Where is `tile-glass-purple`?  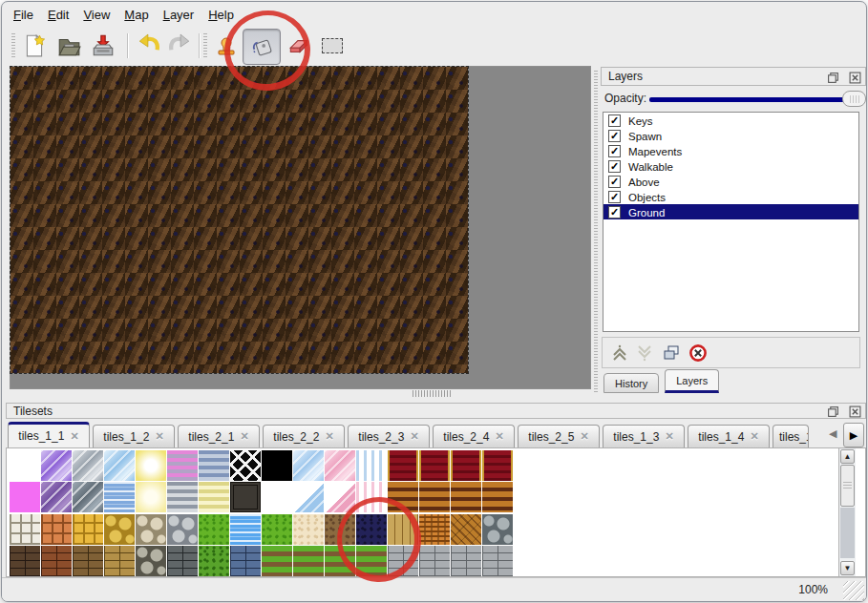 tile-glass-purple is located at coordinates (56, 466).